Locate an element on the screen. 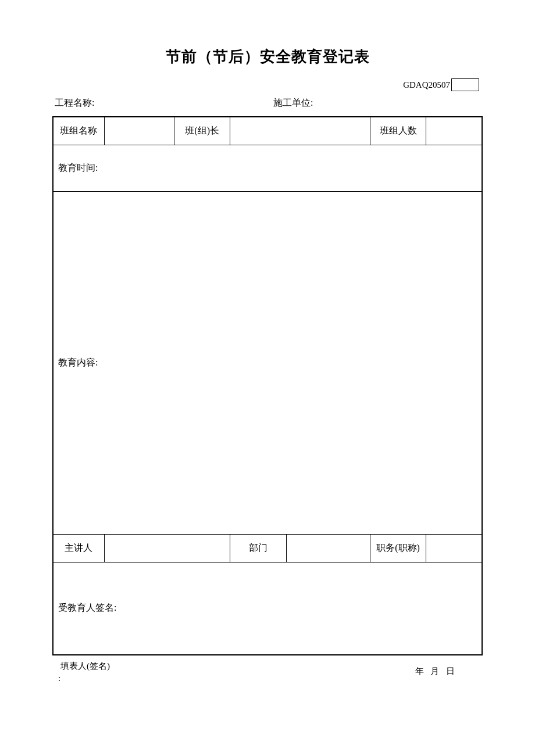 This screenshot has width=535, height=756. team-name-field is located at coordinates (139, 131).